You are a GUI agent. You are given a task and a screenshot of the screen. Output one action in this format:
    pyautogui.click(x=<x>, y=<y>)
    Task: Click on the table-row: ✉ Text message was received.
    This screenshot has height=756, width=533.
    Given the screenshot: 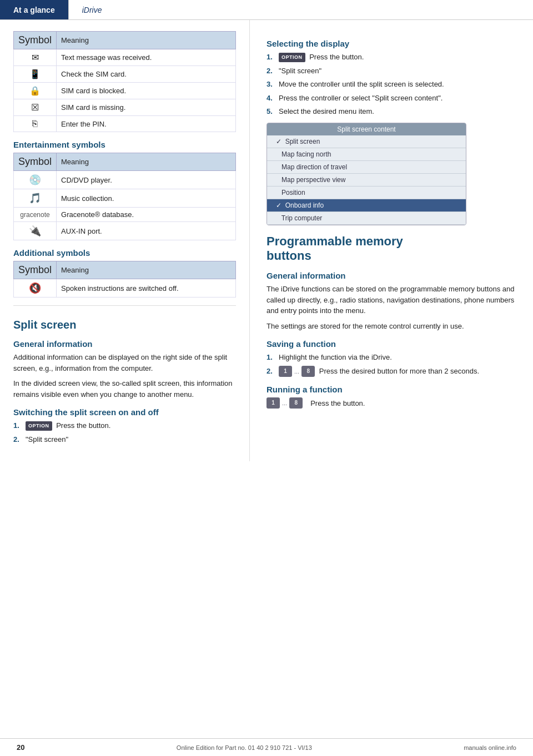 What is the action you would take?
    pyautogui.click(x=125, y=58)
    